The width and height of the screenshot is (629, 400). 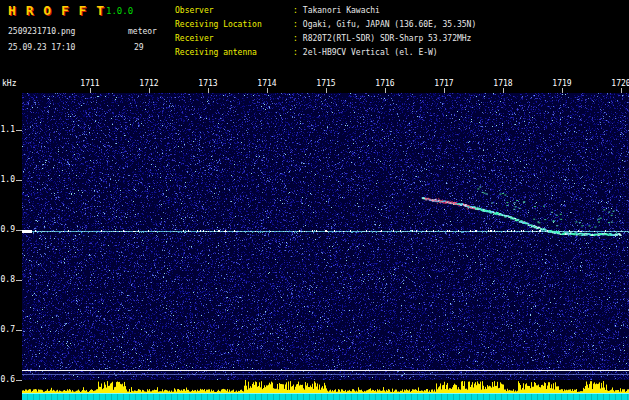 What do you see at coordinates (56, 10) in the screenshot?
I see `app-title: H R O F F T` at bounding box center [56, 10].